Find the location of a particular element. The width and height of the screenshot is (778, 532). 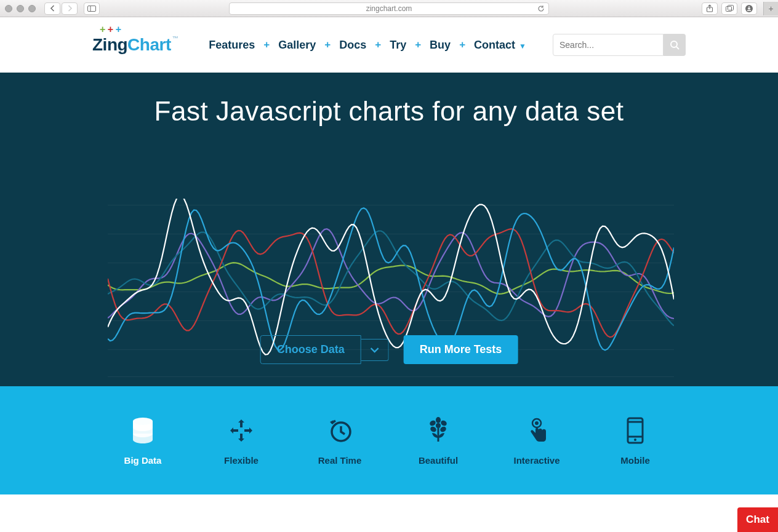

main-nav: Features+ Gallery+ Docs+ Try+ Buy+ Conta… is located at coordinates (367, 46).